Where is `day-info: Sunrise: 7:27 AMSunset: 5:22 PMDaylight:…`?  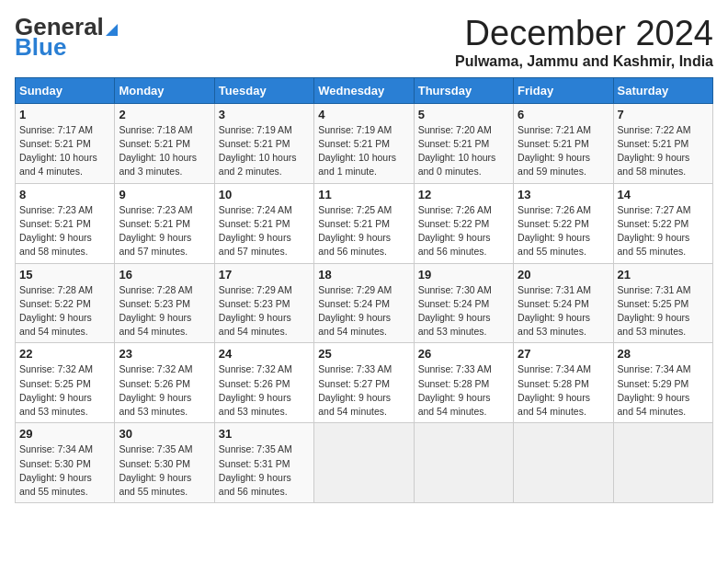
day-info: Sunrise: 7:27 AMSunset: 5:22 PMDaylight:… is located at coordinates (664, 232).